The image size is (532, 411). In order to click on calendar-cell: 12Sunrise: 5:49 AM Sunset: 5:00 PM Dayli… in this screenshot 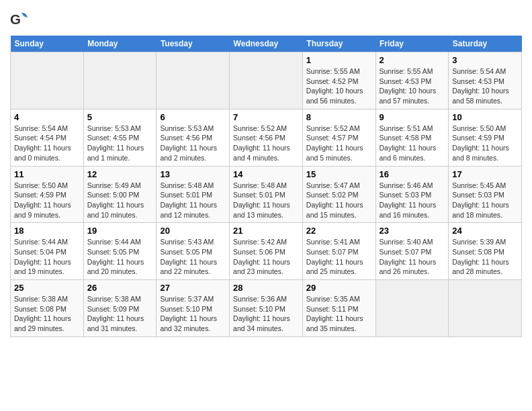, I will do `click(120, 195)`.